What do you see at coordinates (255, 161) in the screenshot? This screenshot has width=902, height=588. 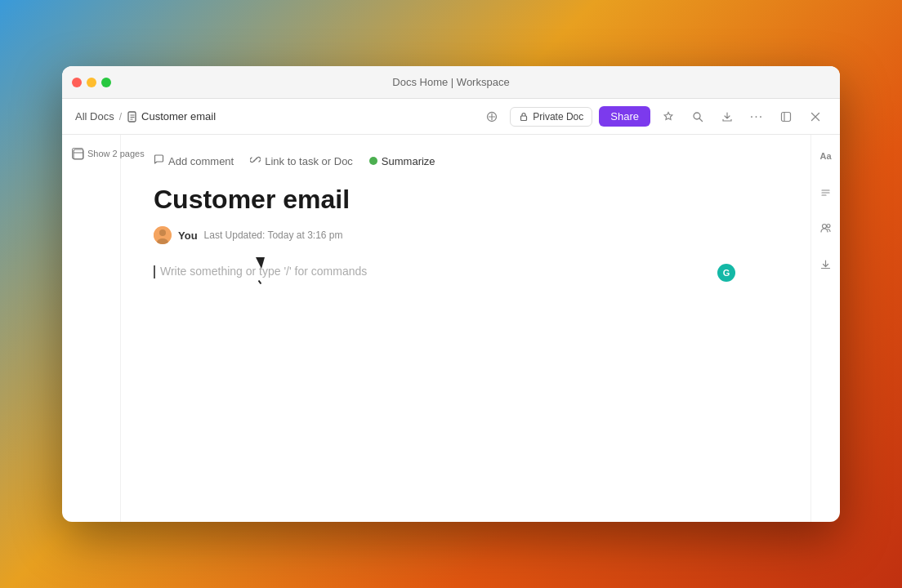 I see `link-icon` at bounding box center [255, 161].